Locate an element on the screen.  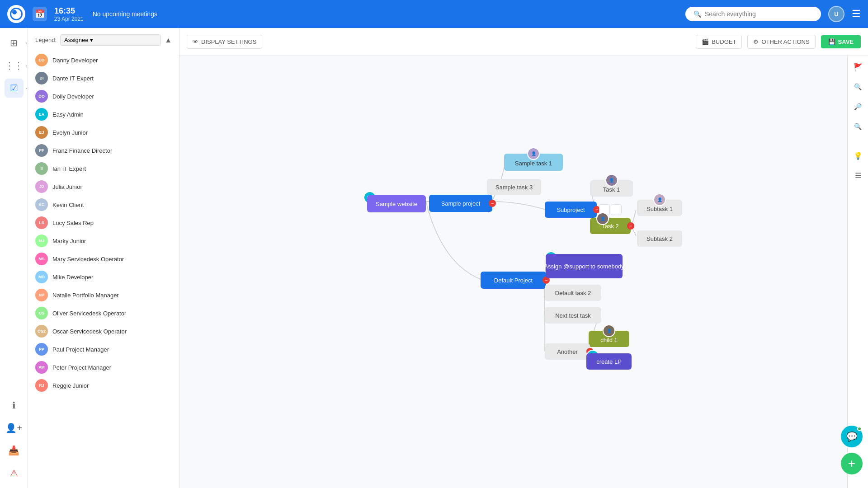
display-settings-button: 👁 DISPLAY SETTINGS is located at coordinates (224, 42).